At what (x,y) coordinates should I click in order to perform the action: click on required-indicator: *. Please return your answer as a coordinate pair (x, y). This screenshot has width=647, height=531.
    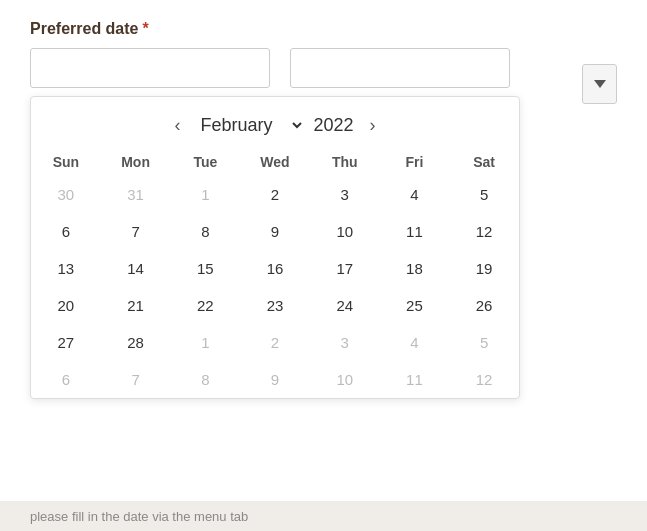
    Looking at the image, I should click on (146, 28).